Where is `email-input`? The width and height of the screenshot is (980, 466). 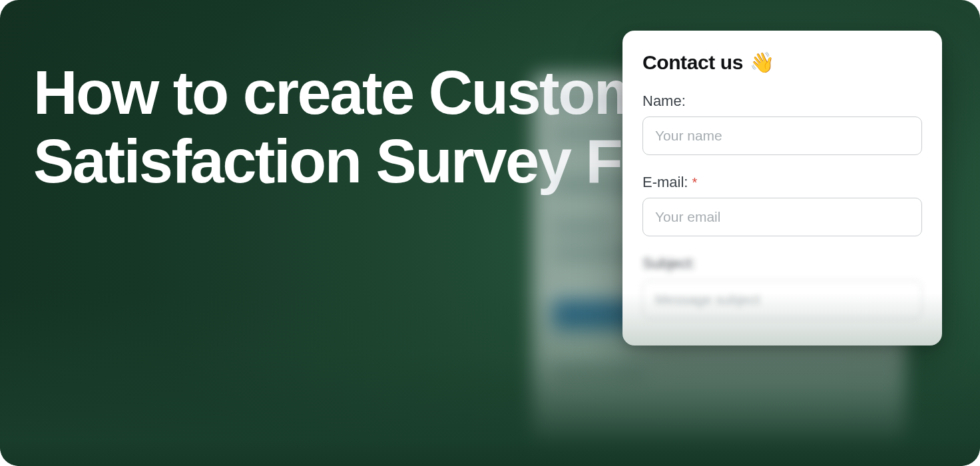 email-input is located at coordinates (782, 217).